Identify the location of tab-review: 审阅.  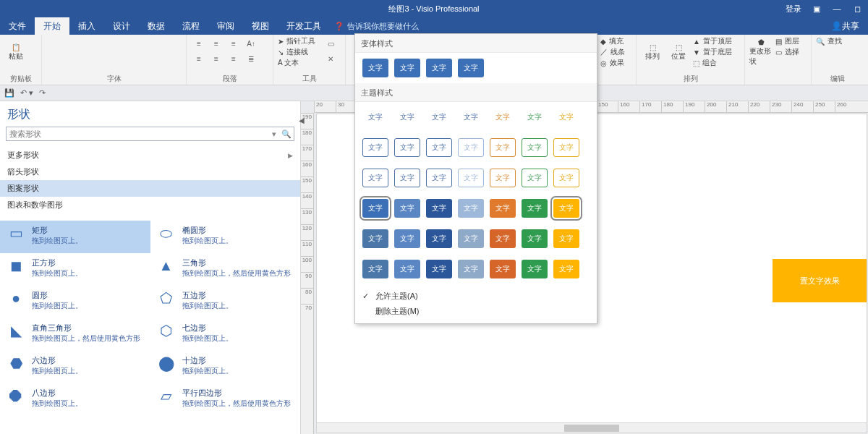
(226, 26).